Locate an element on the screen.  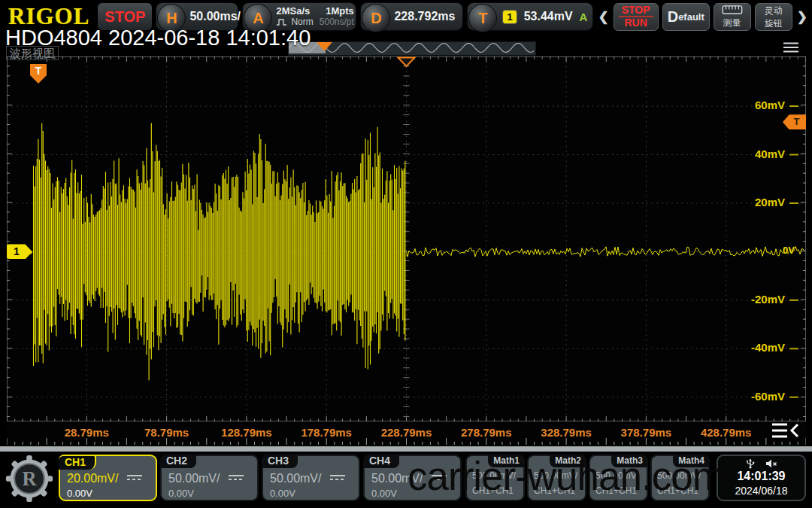
ch4-tab: CH4 is located at coordinates (381, 461).